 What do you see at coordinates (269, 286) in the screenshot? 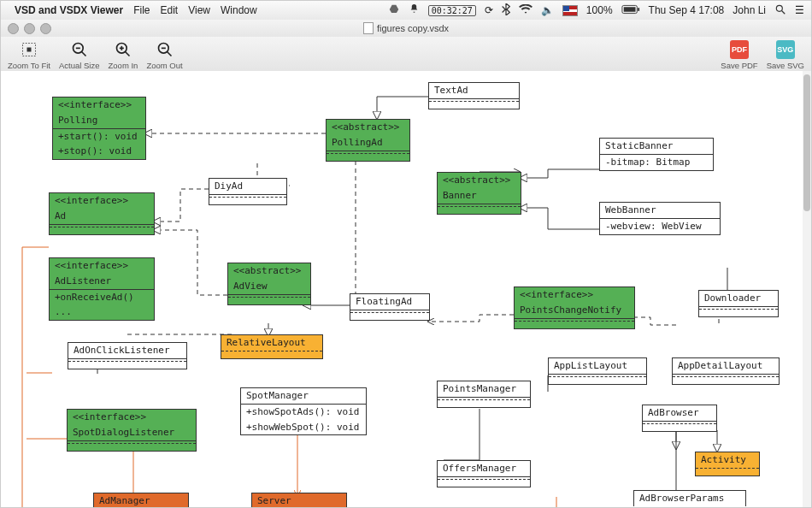
I see `class-name: AdView` at bounding box center [269, 286].